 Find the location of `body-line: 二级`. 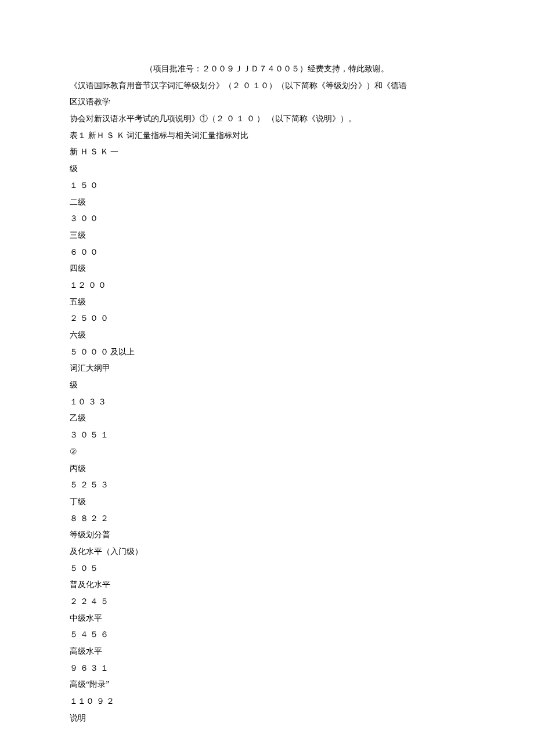

body-line: 二级 is located at coordinates (267, 203).